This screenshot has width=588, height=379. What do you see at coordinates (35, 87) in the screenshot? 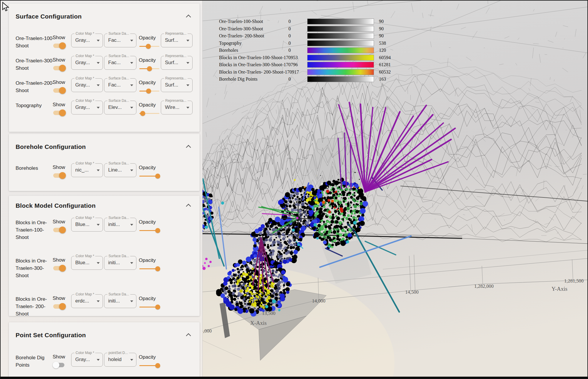
I see `layer-label: Ore-Traelen-200-Shoot` at bounding box center [35, 87].